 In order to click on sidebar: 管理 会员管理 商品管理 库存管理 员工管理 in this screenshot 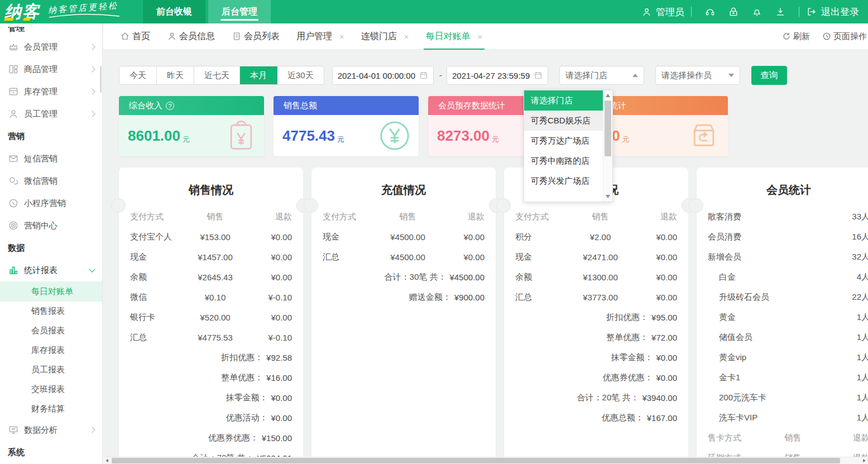, I will do `click(51, 243)`.